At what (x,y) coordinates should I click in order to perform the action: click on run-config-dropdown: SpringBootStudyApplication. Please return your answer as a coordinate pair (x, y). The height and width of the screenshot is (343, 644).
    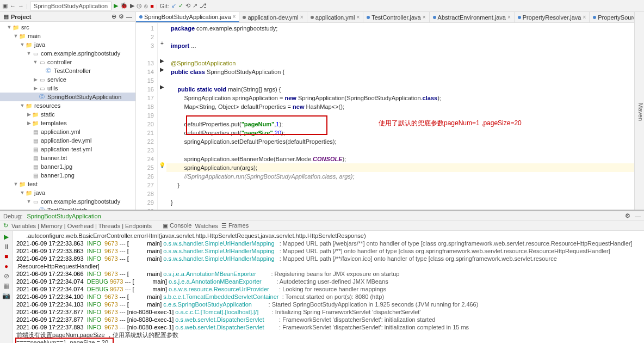
    Looking at the image, I should click on (71, 6).